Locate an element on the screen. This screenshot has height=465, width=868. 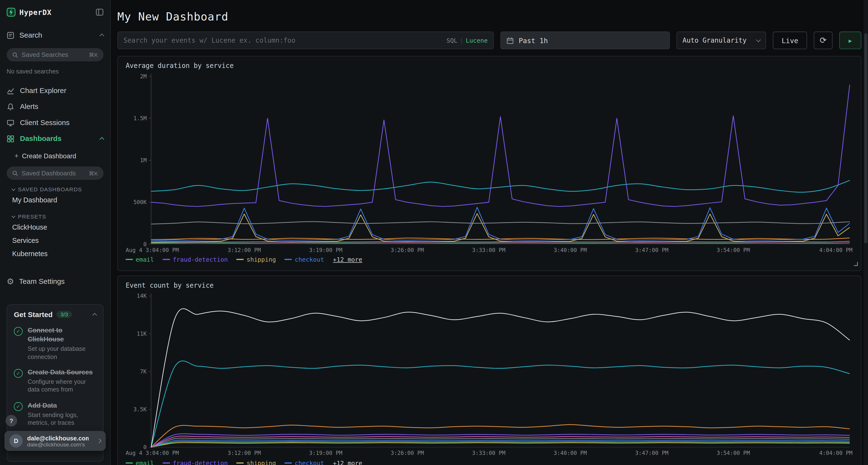
checklist-item-sources: ✓ Create Data Sources Configure where yo… is located at coordinates (55, 381).